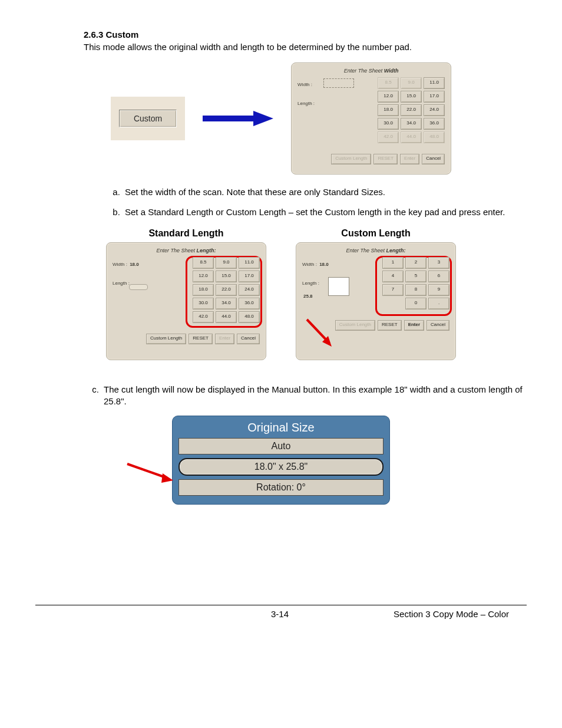  I want to click on original-size-panel: Original Size Auto 18.0" x 25.8" Rotatio…, so click(281, 460).